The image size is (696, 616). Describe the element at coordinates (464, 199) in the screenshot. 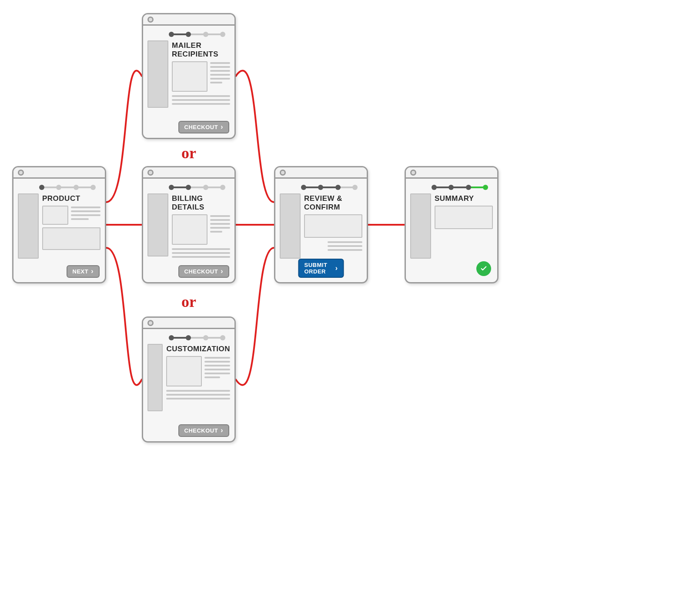

I see `page-title: SUMMARY` at that location.